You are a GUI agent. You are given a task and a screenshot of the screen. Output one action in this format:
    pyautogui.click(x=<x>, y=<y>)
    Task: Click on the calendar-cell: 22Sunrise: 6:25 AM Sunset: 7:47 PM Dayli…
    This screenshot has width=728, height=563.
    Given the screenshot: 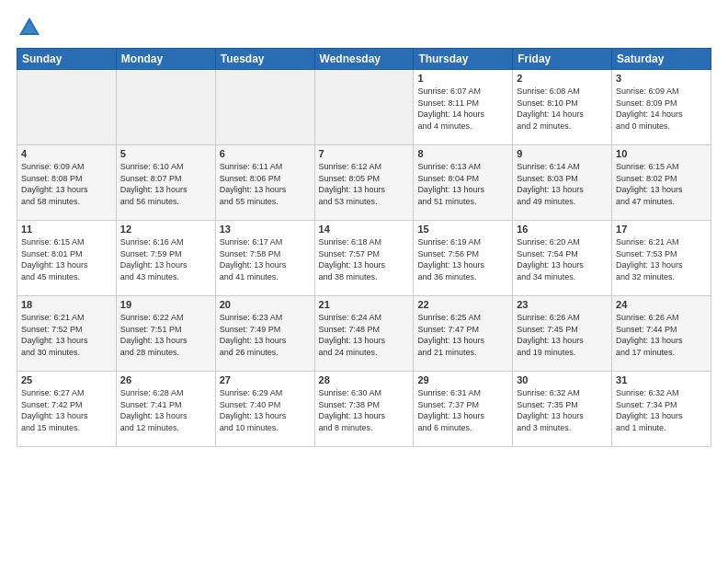 What is the action you would take?
    pyautogui.click(x=463, y=334)
    